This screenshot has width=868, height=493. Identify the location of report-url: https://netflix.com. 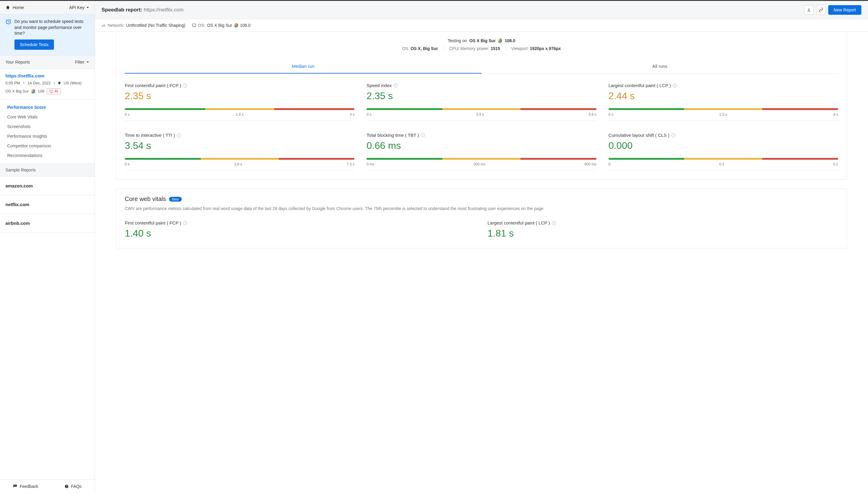
(47, 76).